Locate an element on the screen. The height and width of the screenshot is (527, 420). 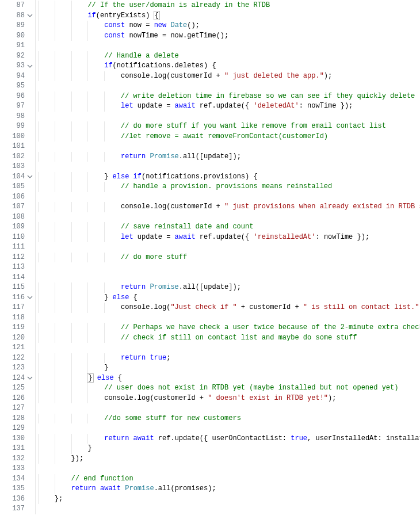
code-line: // check if still on contact list and ma… is located at coordinates (228, 338).